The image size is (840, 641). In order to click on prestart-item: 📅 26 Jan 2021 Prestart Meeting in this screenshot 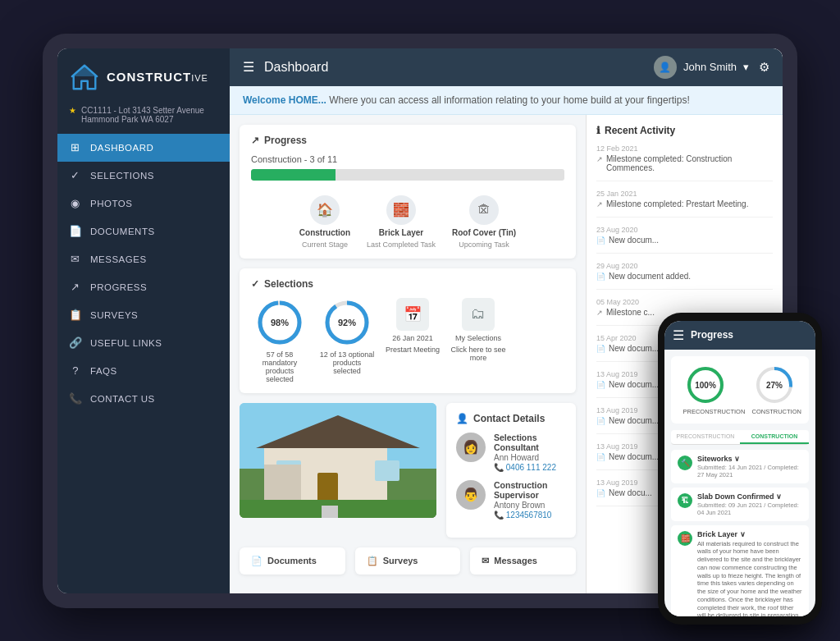, I will do `click(413, 326)`.